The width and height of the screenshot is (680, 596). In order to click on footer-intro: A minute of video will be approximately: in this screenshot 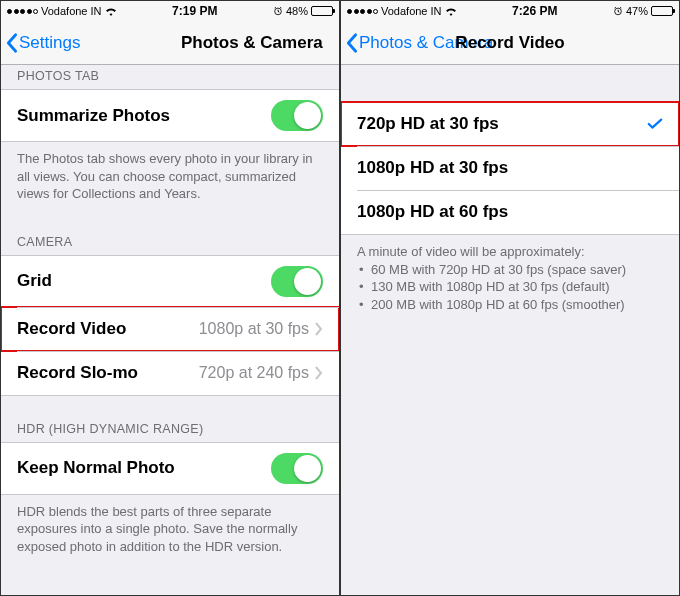, I will do `click(510, 252)`.